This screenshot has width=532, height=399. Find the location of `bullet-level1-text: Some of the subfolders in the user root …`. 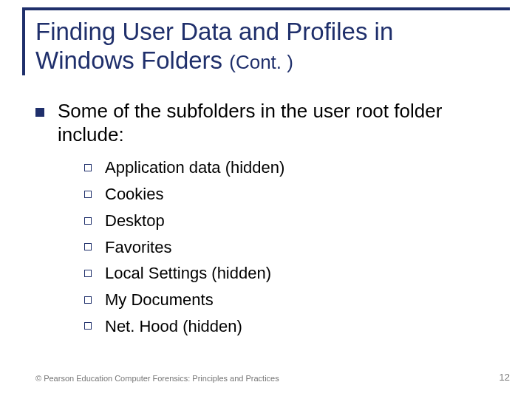

bullet-level1-text: Some of the subfolders in the user root … is located at coordinates (283, 123).